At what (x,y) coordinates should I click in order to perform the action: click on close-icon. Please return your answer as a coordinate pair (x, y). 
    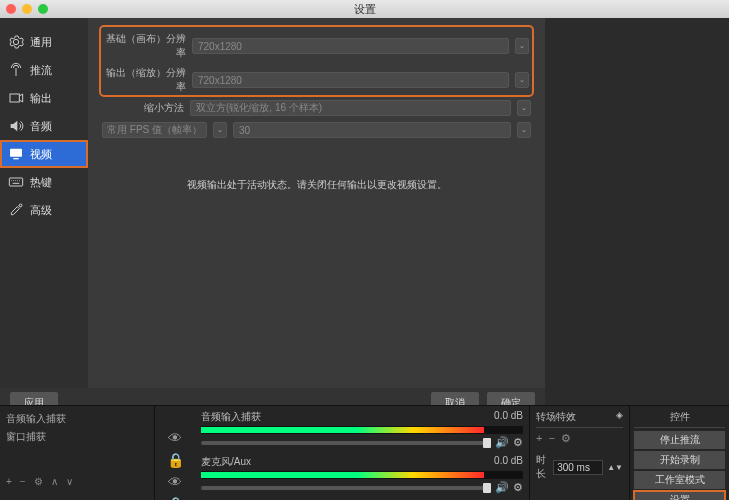
    Looking at the image, I should click on (11, 9).